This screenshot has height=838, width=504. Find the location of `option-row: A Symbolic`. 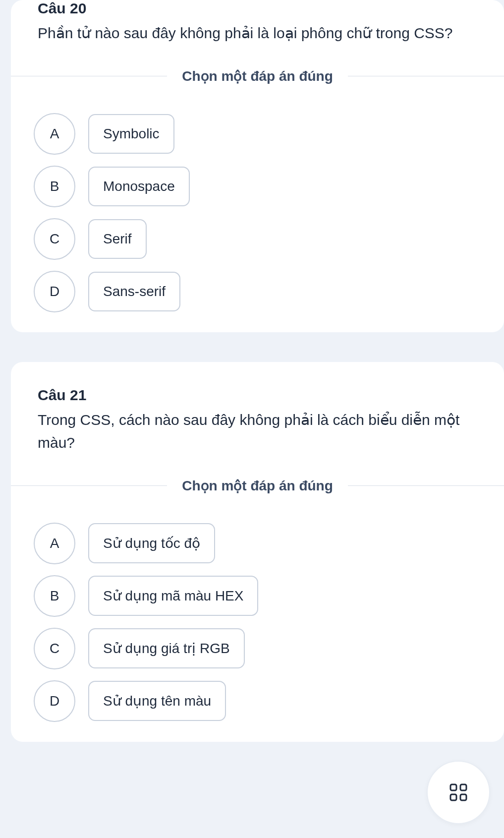

option-row: A Symbolic is located at coordinates (269, 134).